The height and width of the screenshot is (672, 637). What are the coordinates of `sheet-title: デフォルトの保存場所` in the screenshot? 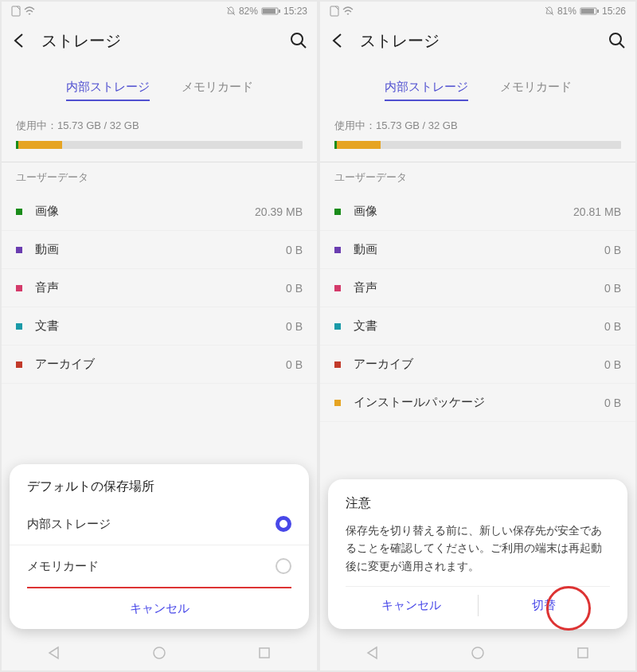 It's located at (159, 490).